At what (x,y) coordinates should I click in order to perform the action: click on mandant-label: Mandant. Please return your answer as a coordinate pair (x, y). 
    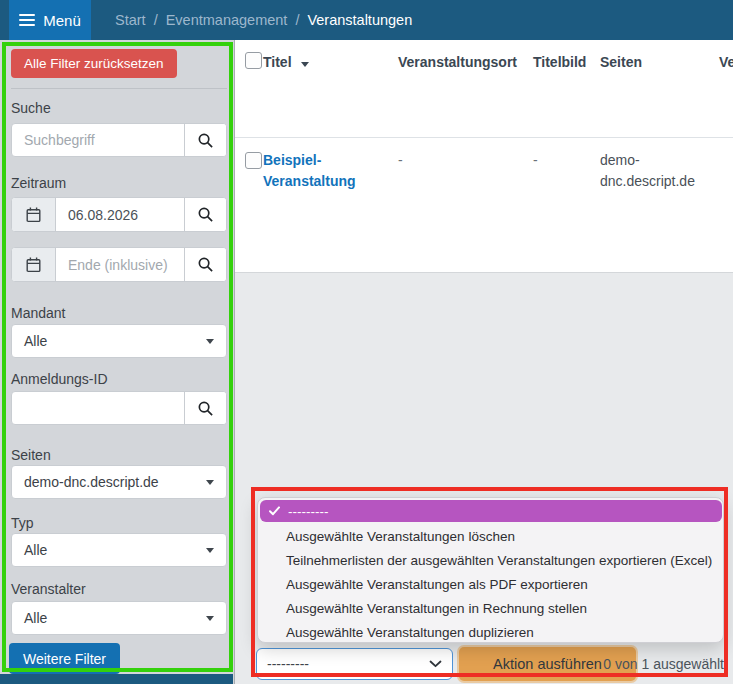
    Looking at the image, I should click on (119, 313).